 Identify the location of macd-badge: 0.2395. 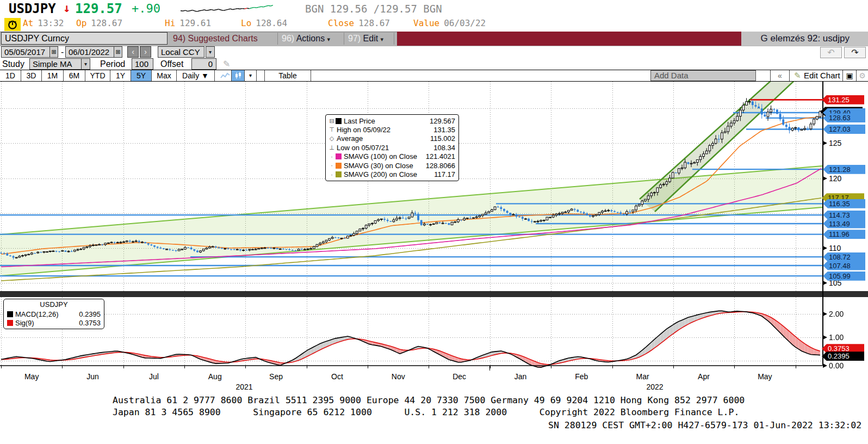
(843, 356).